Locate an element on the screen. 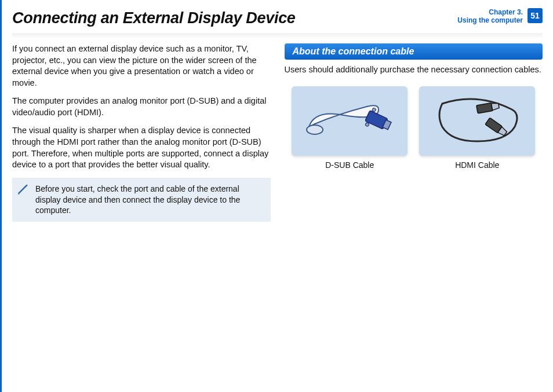 The image size is (553, 392). page-header: Connecting an External Display Device Ch… is located at coordinates (277, 17).